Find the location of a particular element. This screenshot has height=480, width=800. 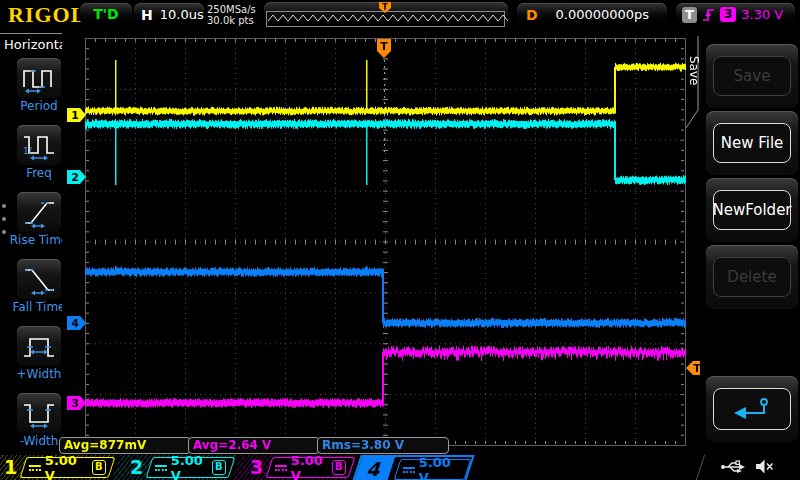

channel-3-status: 3 5.00 V B is located at coordinates (294, 468).